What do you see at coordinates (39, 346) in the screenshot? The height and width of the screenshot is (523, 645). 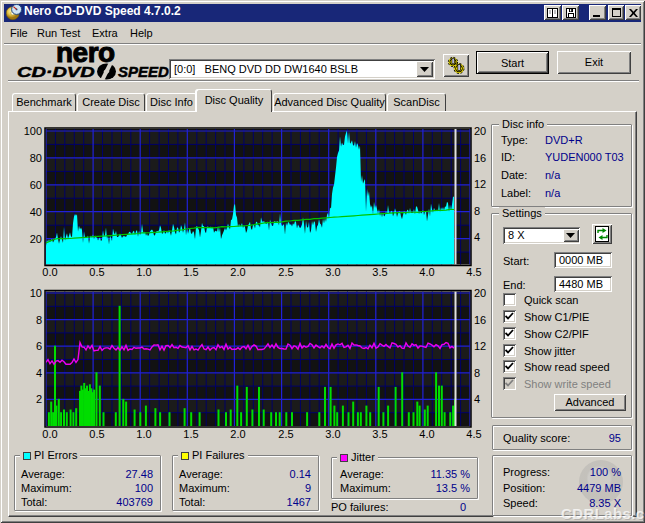 I see `svg-text: 6` at bounding box center [39, 346].